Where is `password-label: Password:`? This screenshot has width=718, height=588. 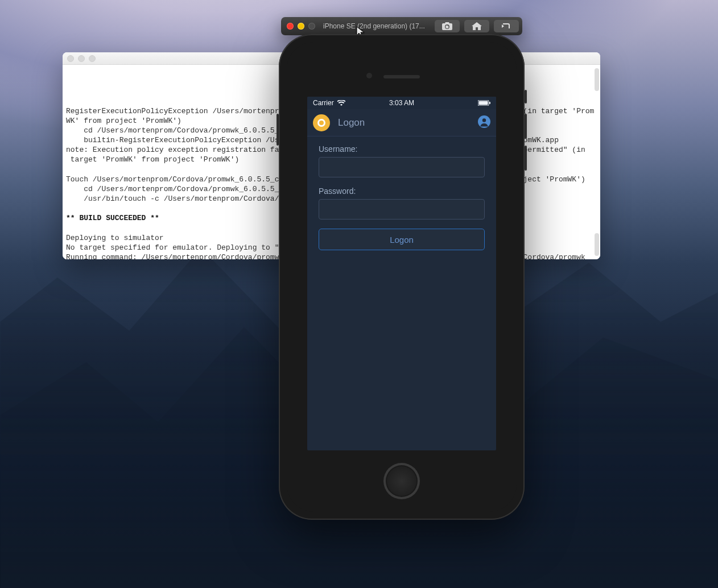
password-label: Password: is located at coordinates (402, 191).